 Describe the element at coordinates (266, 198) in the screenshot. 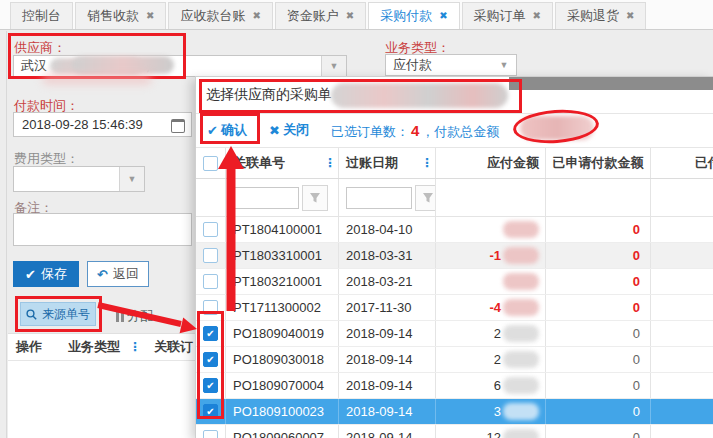

I see `order-no-filter-input` at that location.